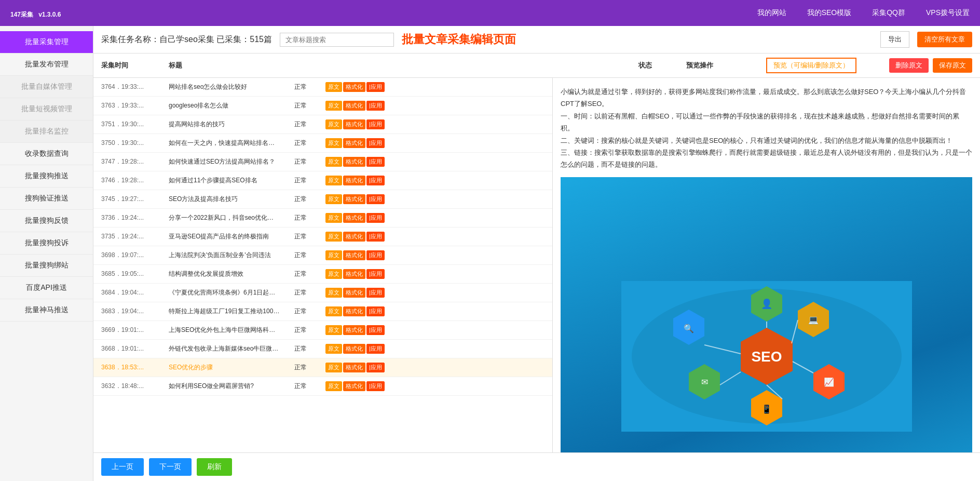 The width and height of the screenshot is (980, 481). What do you see at coordinates (47, 266) in the screenshot?
I see `sidebar-item-batch-sogou-bind: 批量搜狗绑站` at bounding box center [47, 266].